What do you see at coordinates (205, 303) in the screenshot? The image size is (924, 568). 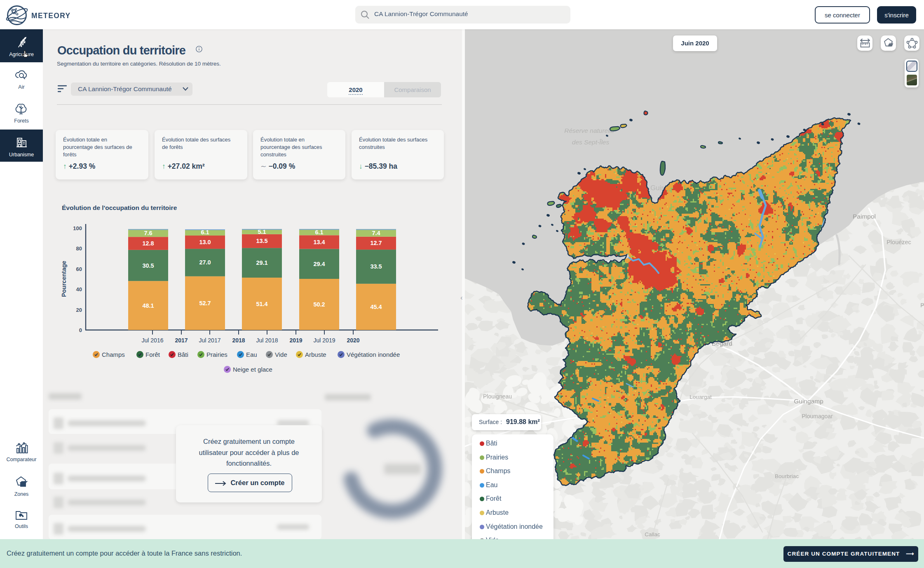 I see `svg-text: 52.7` at bounding box center [205, 303].